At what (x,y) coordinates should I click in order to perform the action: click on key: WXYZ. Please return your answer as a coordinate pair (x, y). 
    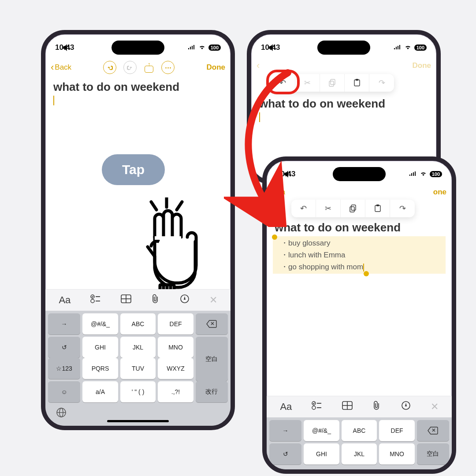
    Looking at the image, I should click on (175, 368).